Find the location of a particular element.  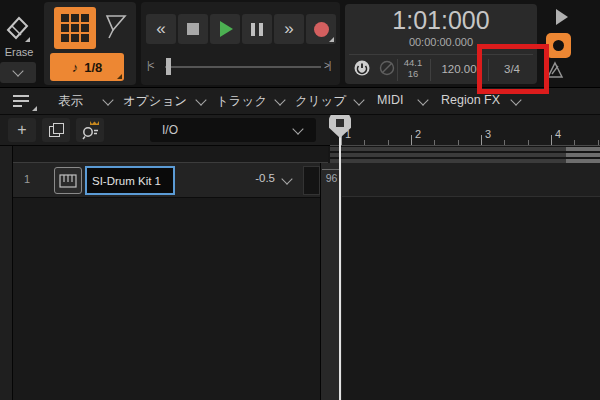

io-dropdown-label: I/O is located at coordinates (170, 130).